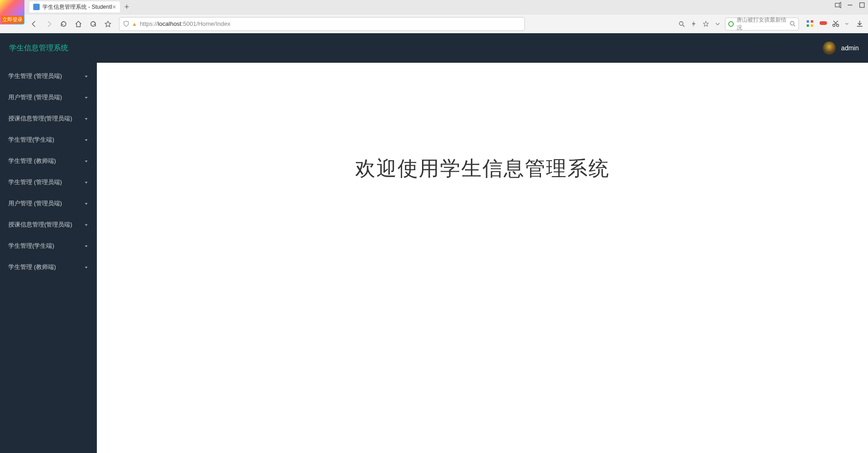  I want to click on tab-close-icon: ×, so click(114, 7).